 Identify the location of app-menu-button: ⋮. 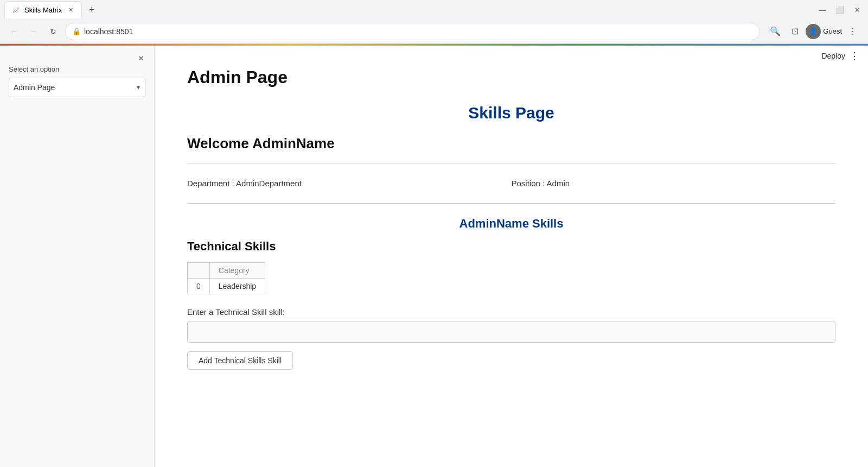
(854, 56).